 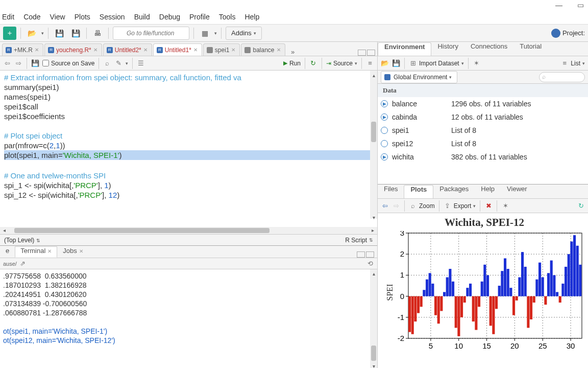 I want to click on new-file-button: ＋, so click(x=10, y=33).